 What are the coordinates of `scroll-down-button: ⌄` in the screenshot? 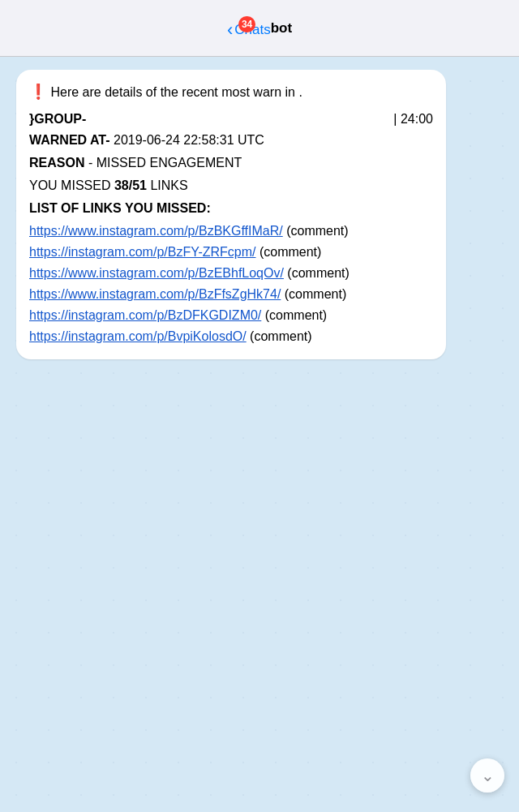 It's located at (487, 775).